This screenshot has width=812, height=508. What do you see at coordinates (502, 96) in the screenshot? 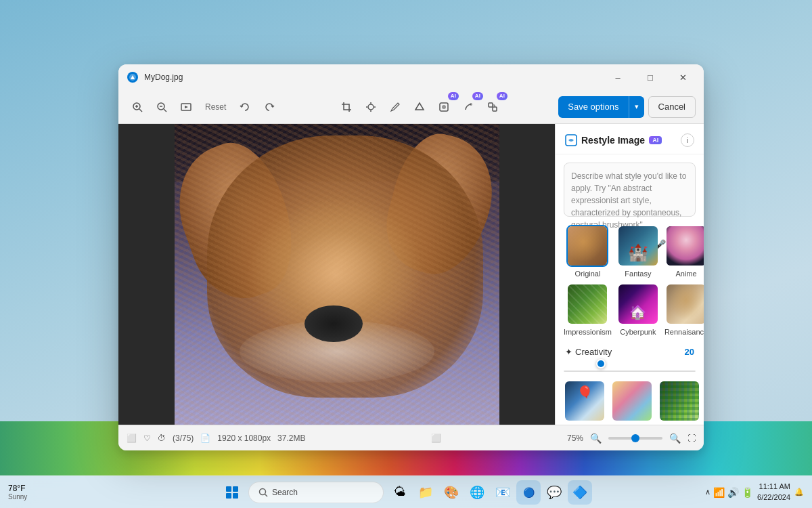
I see `ai-badge-3: AI` at bounding box center [502, 96].